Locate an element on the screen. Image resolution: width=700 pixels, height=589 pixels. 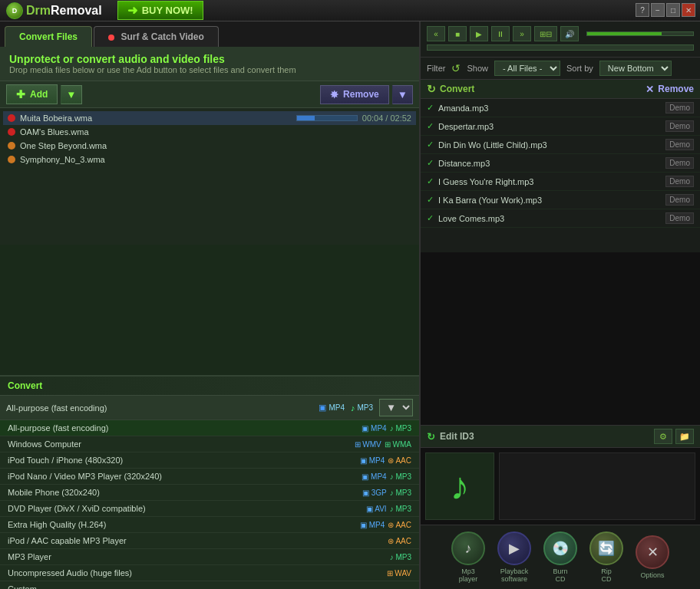
player-controls: « ■ ▶ ⏸ » ⊞⊟ 🔊 is located at coordinates (560, 34).